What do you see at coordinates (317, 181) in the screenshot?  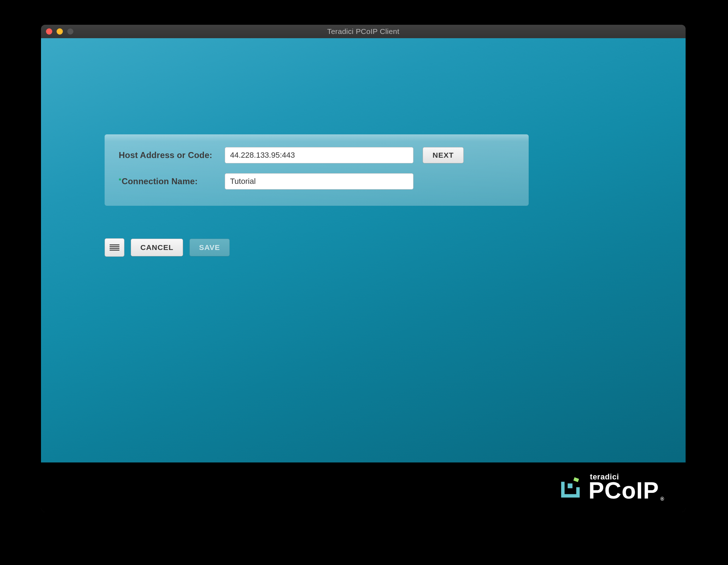 I see `name-row: *Connection Name:` at bounding box center [317, 181].